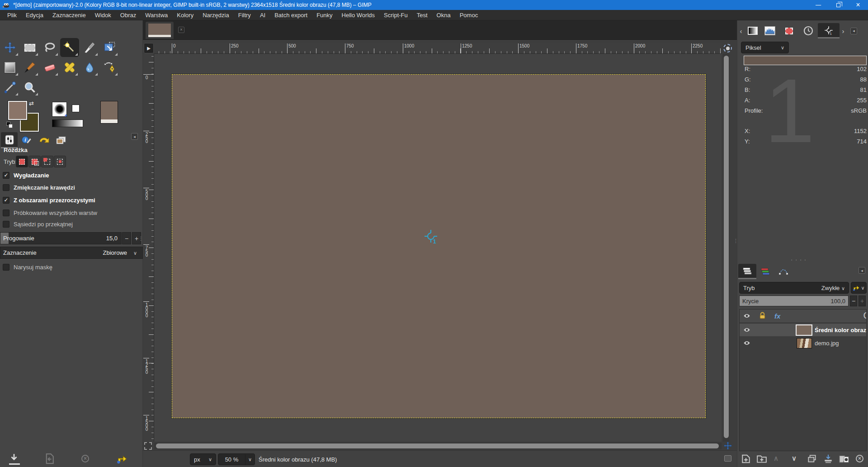 This screenshot has width=868, height=467. Describe the element at coordinates (135, 137) in the screenshot. I see `toolbox-dock-menu-button: ◂` at that location.